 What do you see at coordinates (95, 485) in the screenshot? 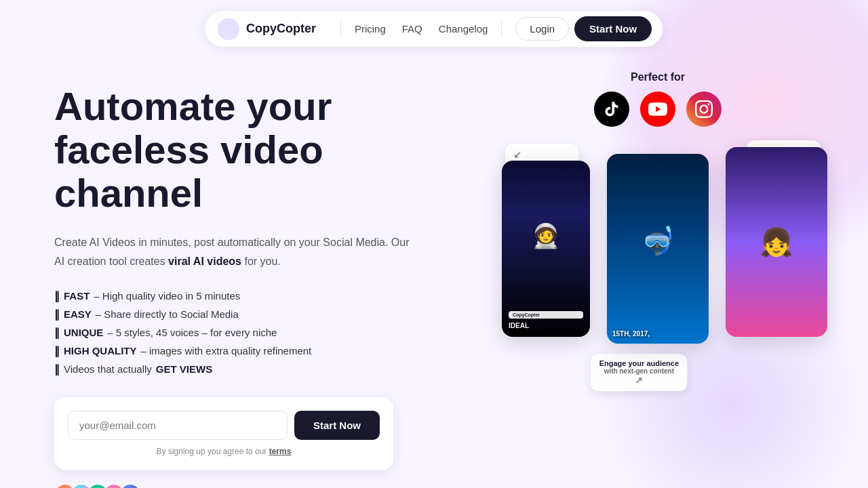
I see `avatars` at bounding box center [95, 485].